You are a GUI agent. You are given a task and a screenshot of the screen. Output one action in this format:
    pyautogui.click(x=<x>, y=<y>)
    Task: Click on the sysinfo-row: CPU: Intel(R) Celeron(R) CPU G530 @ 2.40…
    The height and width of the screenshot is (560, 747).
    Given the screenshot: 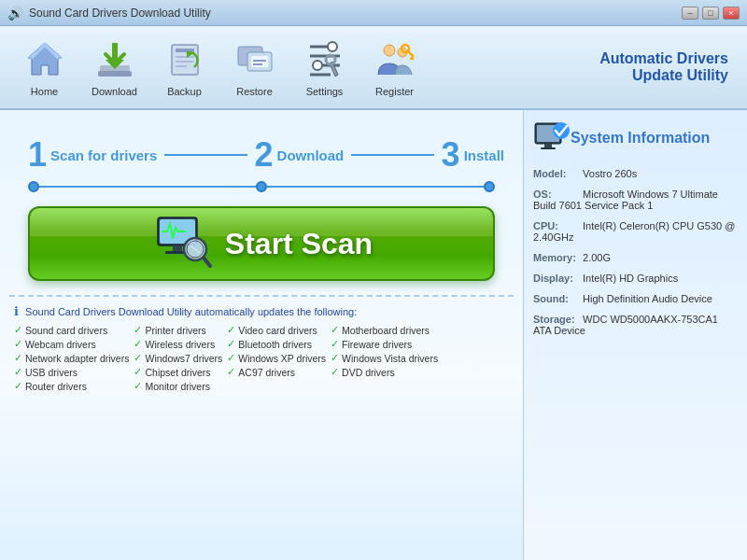 What is the action you would take?
    pyautogui.click(x=635, y=231)
    